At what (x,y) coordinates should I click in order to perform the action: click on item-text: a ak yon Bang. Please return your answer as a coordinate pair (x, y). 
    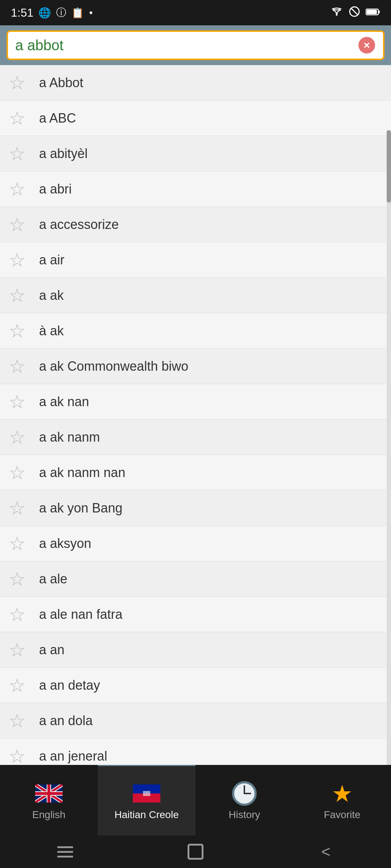
    Looking at the image, I should click on (81, 508).